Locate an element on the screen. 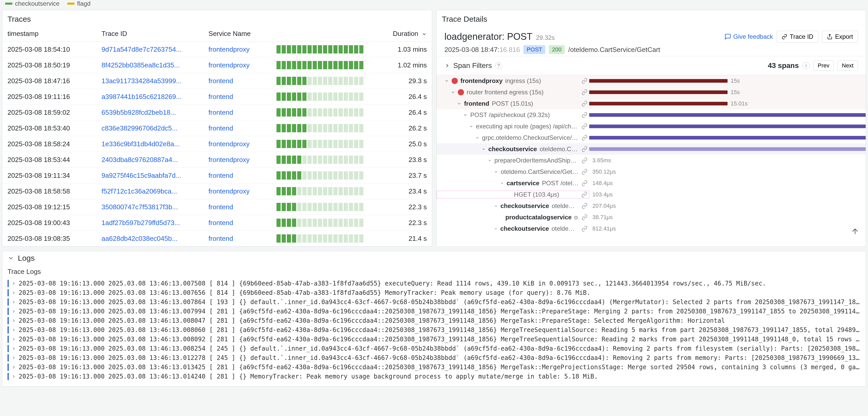 The width and height of the screenshot is (868, 416). table-row: 2025-03-08 19:00:43 1adf27b597b279ffd5d7… is located at coordinates (217, 223).